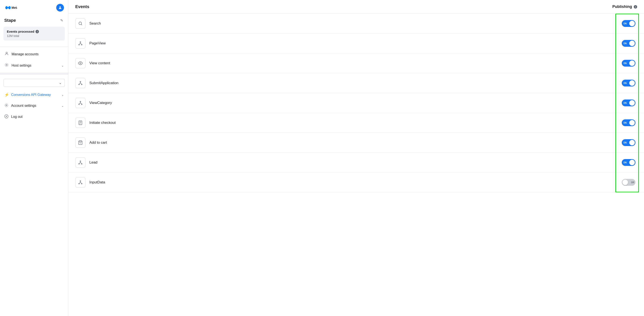 The width and height of the screenshot is (644, 316). Describe the element at coordinates (628, 103) in the screenshot. I see `toggle-view-category: ON` at that location.